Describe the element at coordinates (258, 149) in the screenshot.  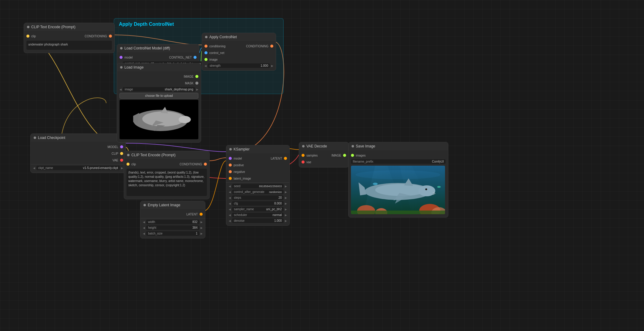
I see `ksampler-header: KSampler` at that location.